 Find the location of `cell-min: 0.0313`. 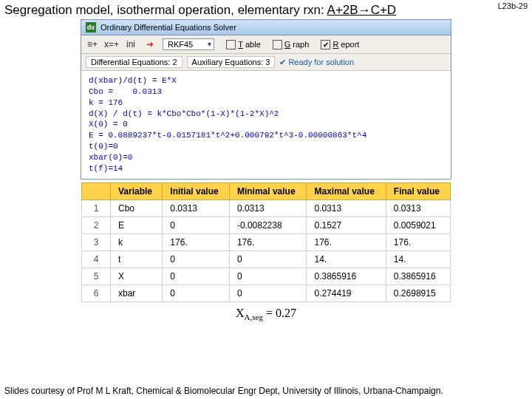

cell-min: 0.0313 is located at coordinates (267, 208).